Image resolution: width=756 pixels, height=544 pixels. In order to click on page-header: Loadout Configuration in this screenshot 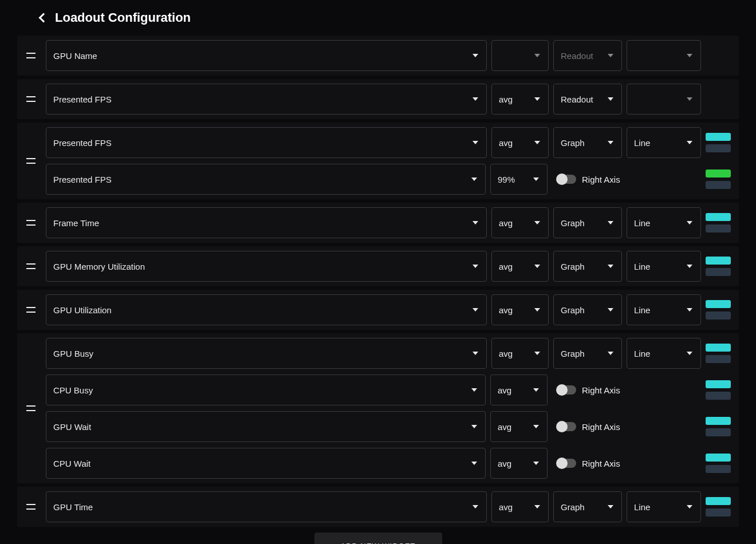, I will do `click(378, 18)`.